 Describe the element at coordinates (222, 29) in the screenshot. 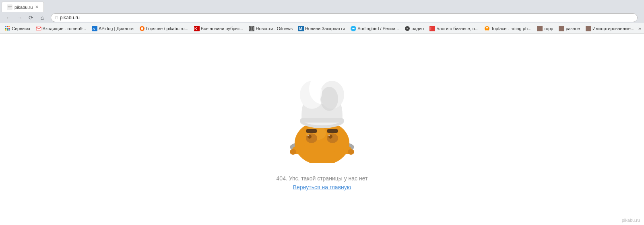

I see `bookmark-label: Все новини рубрик...` at that location.